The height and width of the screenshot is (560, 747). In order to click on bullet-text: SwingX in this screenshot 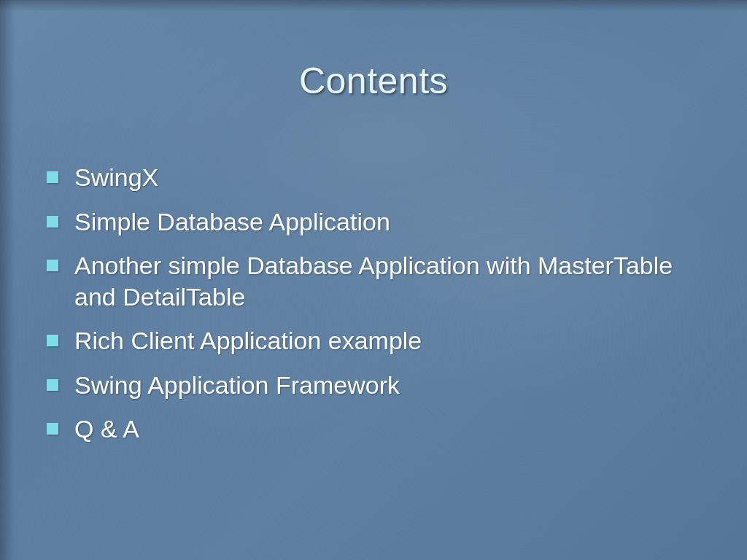, I will do `click(117, 178)`.